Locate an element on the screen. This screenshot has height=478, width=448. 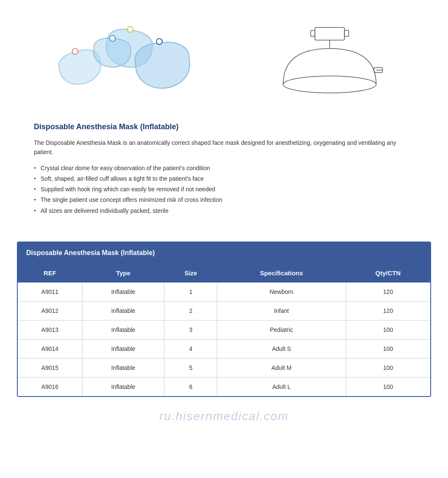
cell-5-2: 6 is located at coordinates (191, 387).